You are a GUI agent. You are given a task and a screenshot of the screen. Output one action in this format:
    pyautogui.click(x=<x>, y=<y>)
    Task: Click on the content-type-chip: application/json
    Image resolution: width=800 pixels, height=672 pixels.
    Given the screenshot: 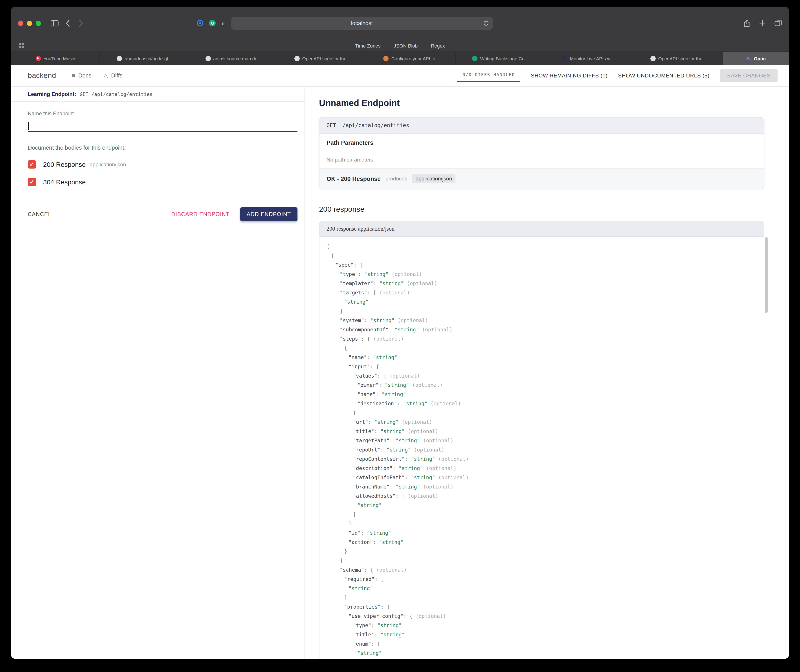 What is the action you would take?
    pyautogui.click(x=434, y=179)
    